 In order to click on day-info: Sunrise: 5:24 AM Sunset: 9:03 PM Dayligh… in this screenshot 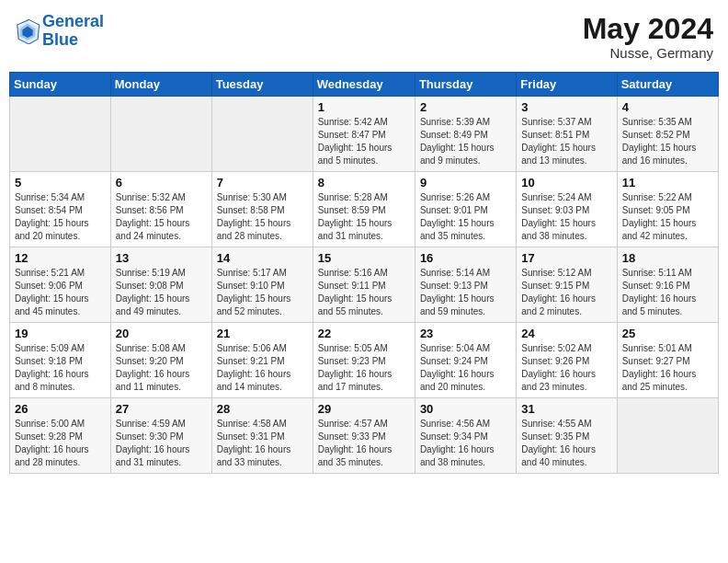, I will do `click(566, 217)`.